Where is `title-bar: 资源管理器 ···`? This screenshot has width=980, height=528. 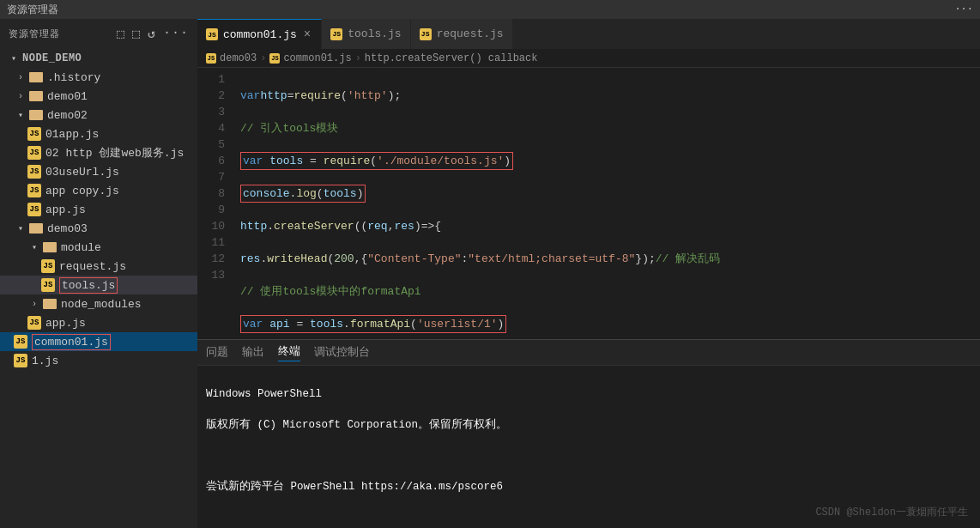 title-bar: 资源管理器 ··· is located at coordinates (490, 9).